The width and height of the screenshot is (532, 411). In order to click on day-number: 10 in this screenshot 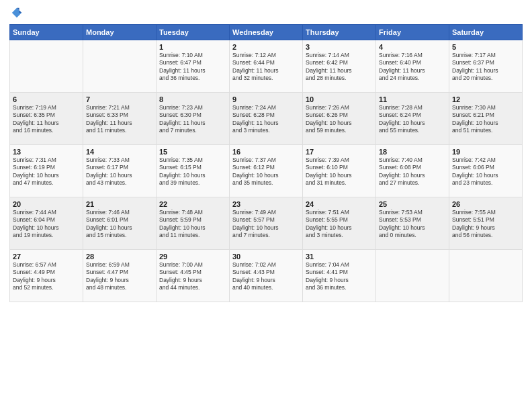, I will do `click(339, 99)`.